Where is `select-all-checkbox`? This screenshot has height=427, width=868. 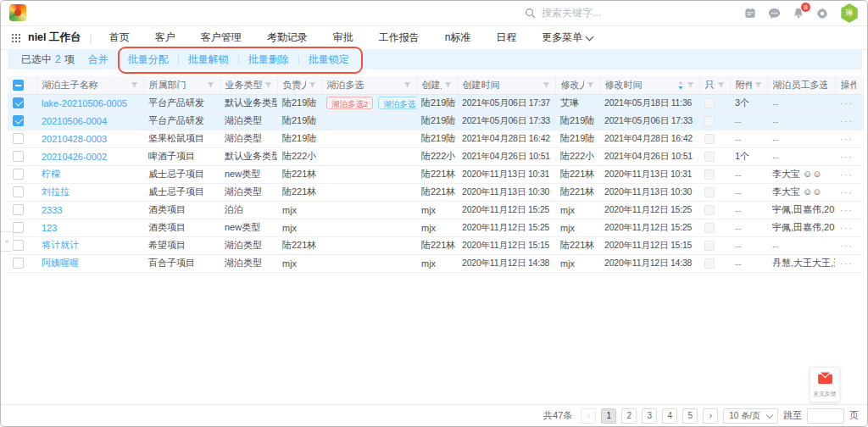
select-all-checkbox is located at coordinates (19, 85).